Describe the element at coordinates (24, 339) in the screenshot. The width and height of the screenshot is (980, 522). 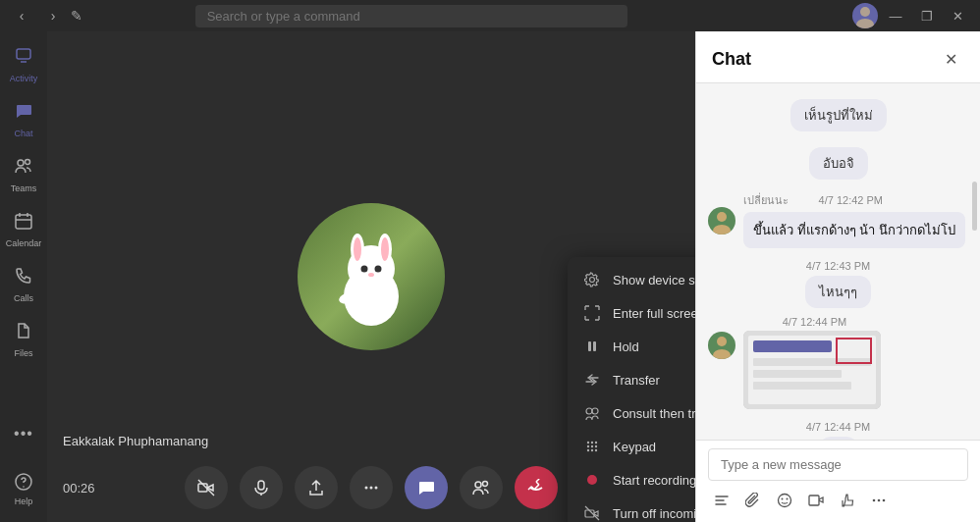
I see `sidebar-item-files: Files` at that location.